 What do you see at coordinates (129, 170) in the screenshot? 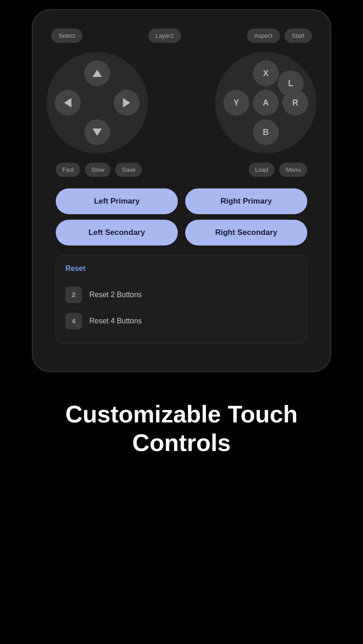
I see `save-button: Save` at bounding box center [129, 170].